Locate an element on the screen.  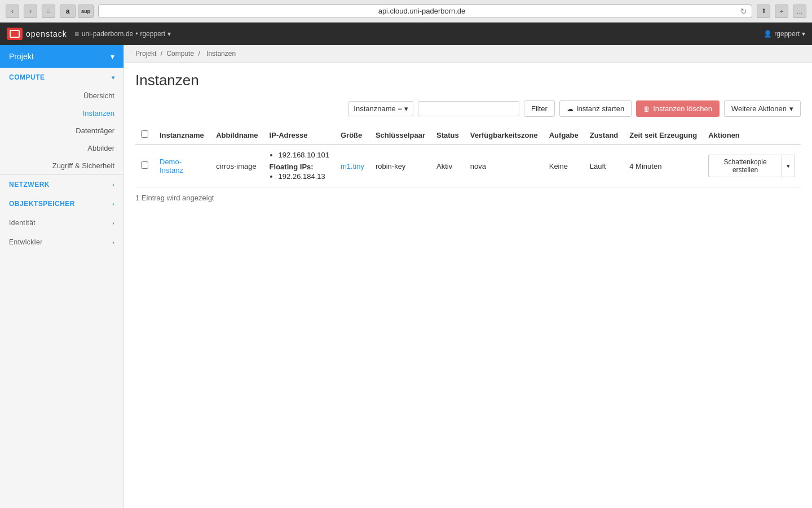
back-button: ‹ is located at coordinates (12, 11).